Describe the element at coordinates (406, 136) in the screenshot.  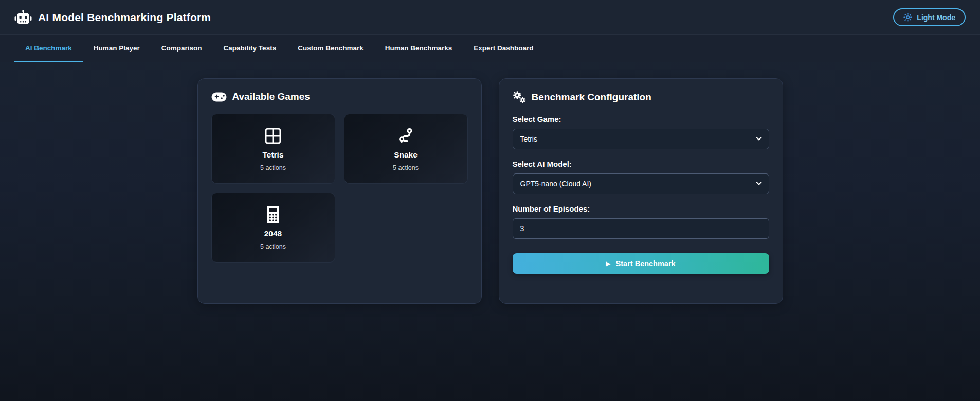
I see `route-icon` at that location.